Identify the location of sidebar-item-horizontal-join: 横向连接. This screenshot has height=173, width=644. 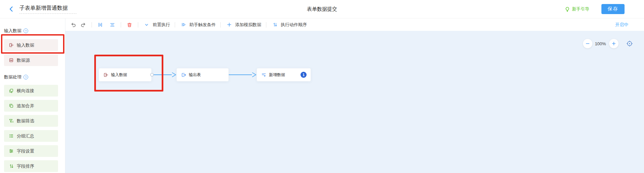
(31, 91).